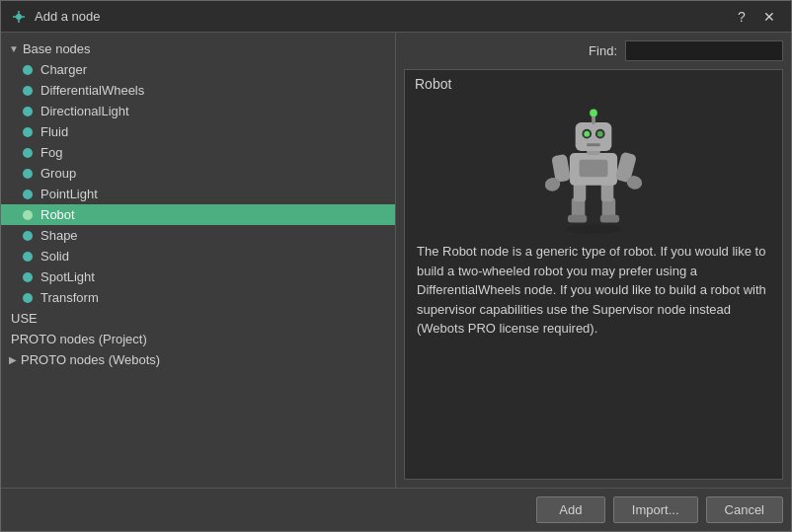  I want to click on close-button: ✕, so click(769, 17).